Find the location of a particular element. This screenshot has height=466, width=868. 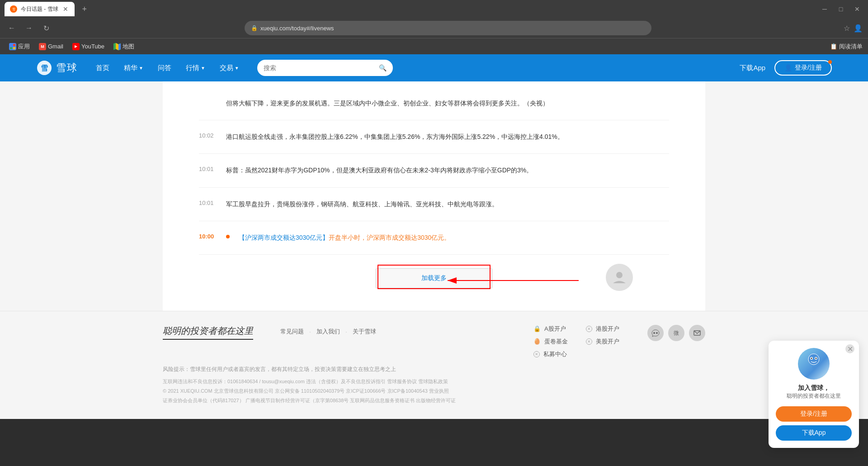

window-close-button: ✕ is located at coordinates (857, 9).